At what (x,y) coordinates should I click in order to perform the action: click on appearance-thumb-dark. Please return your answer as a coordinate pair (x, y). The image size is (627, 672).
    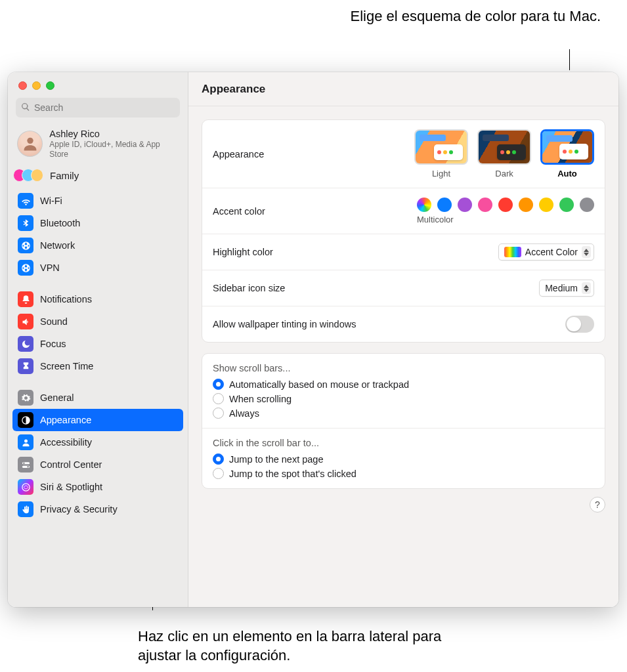
    Looking at the image, I should click on (504, 147).